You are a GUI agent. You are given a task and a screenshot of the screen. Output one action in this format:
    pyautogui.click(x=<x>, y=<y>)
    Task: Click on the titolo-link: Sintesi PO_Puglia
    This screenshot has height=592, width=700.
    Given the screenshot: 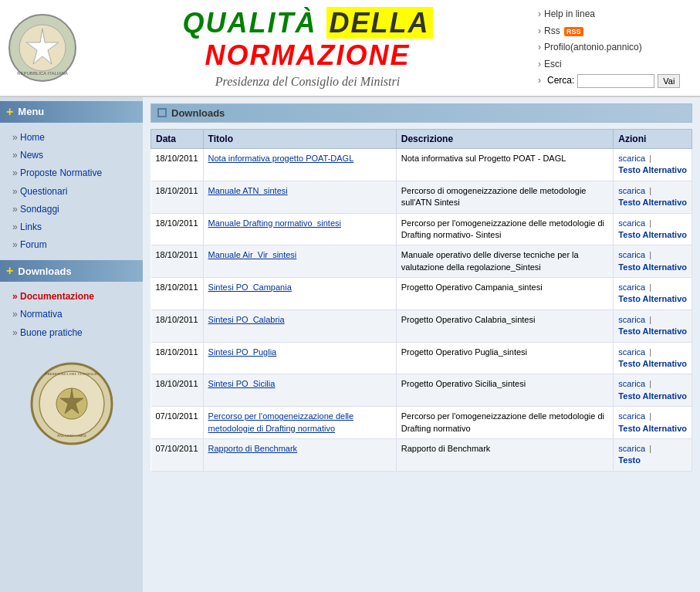 What is the action you would take?
    pyautogui.click(x=242, y=352)
    